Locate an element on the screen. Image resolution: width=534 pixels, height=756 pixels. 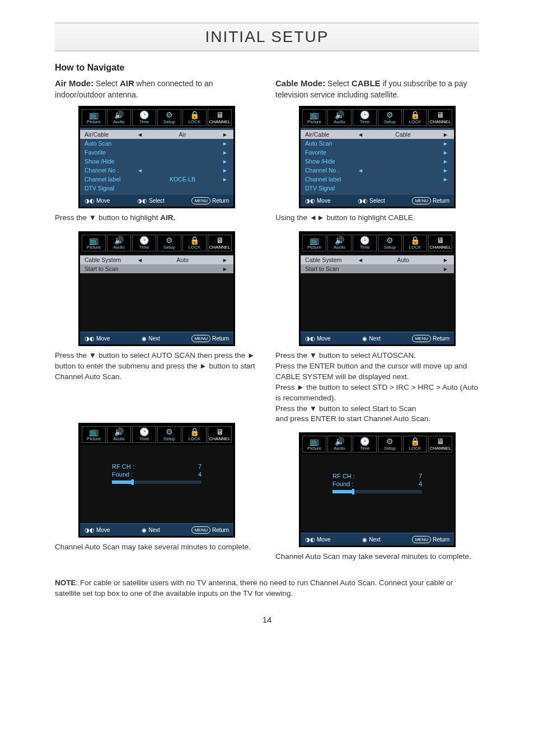
cable-caption-2: Press the ▼ button to select AUTOSCAN. P… is located at coordinates (377, 388).